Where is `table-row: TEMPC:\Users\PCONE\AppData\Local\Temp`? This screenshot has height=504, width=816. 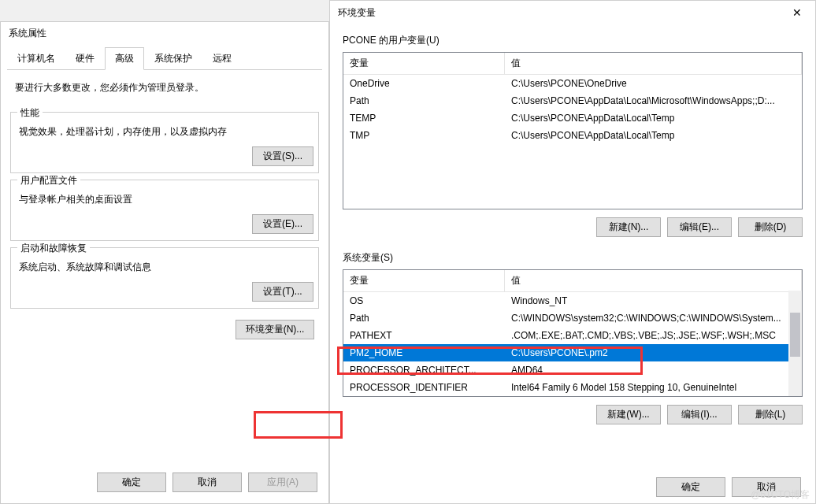
table-row: TEMPC:\Users\PCONE\AppData\Local\Temp is located at coordinates (573, 118).